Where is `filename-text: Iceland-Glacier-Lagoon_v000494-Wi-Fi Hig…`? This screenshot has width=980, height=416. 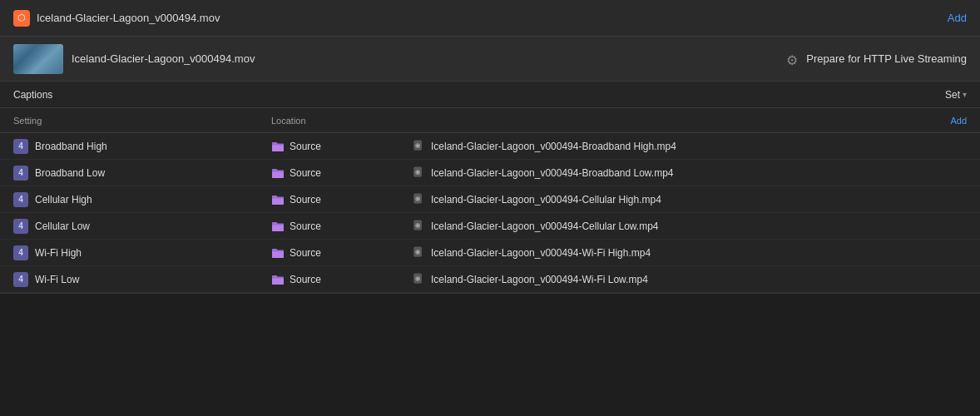 filename-text: Iceland-Glacier-Lagoon_v000494-Wi-Fi Hig… is located at coordinates (541, 253).